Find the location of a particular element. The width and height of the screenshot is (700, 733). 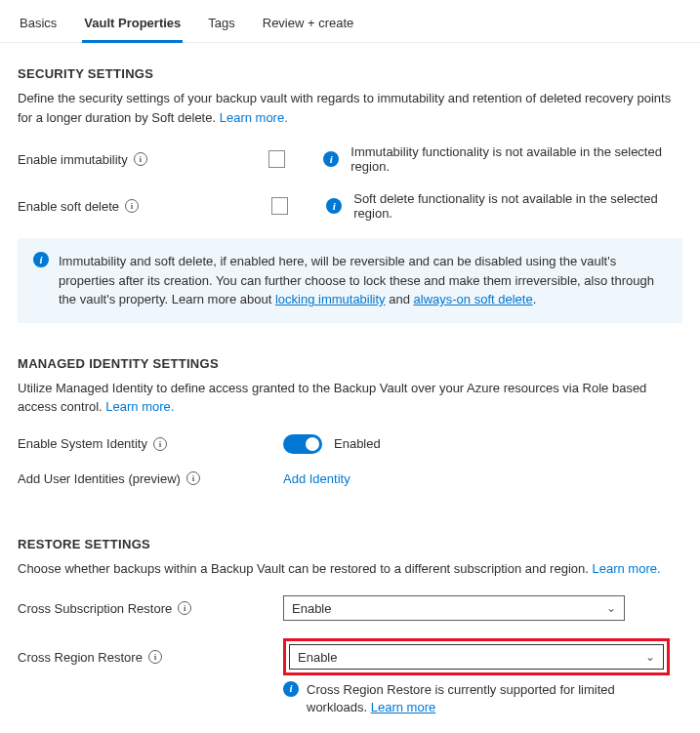

highlight-box: Enable ⌄ is located at coordinates (476, 657).